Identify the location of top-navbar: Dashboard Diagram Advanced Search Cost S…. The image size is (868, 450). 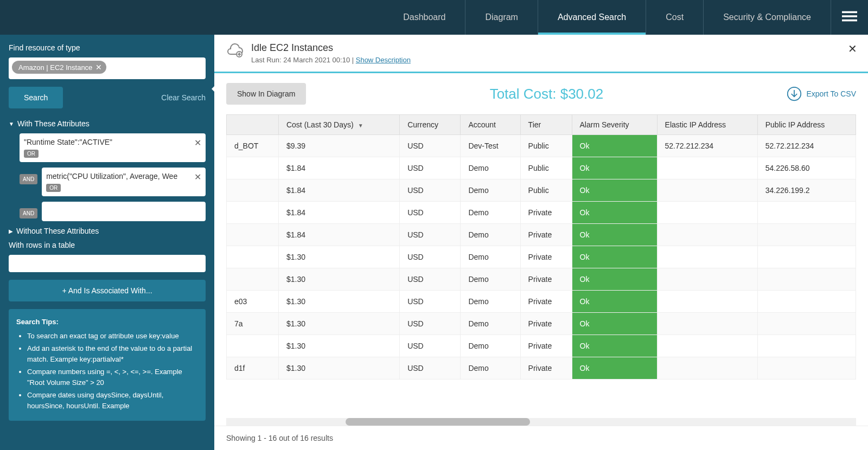
(434, 17).